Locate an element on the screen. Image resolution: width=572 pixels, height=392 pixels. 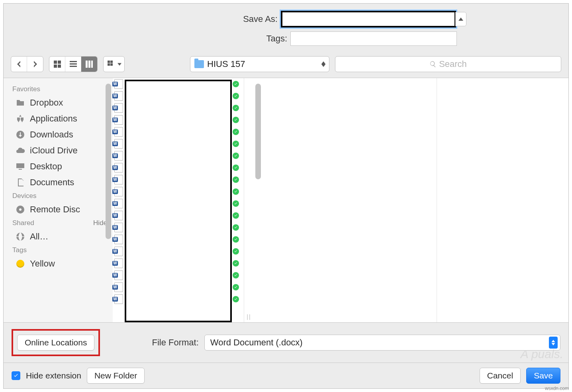
file-format-label: File Format: is located at coordinates (175, 343).